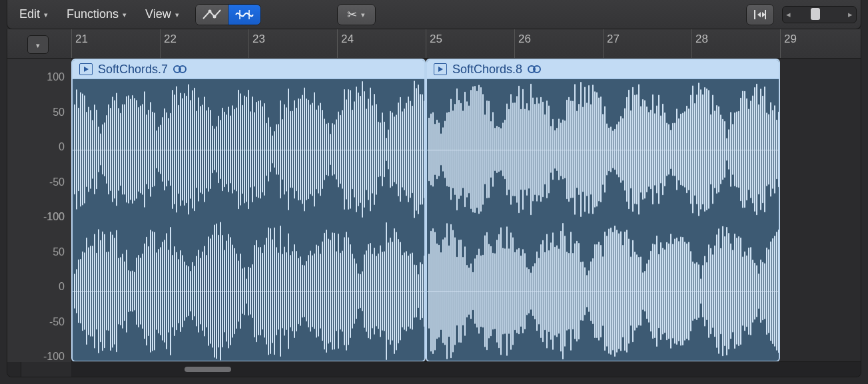 The image size is (868, 384). Describe the element at coordinates (257, 44) in the screenshot. I see `ruler-tick: 23` at that location.